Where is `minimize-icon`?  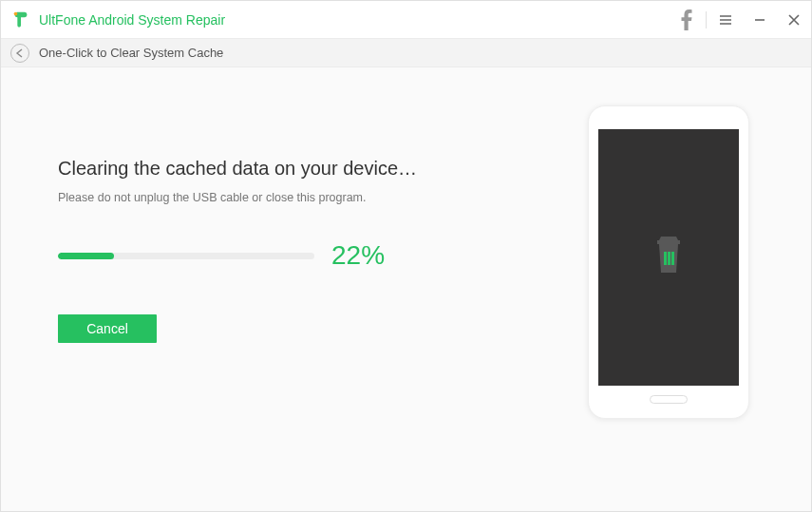 minimize-icon is located at coordinates (760, 20).